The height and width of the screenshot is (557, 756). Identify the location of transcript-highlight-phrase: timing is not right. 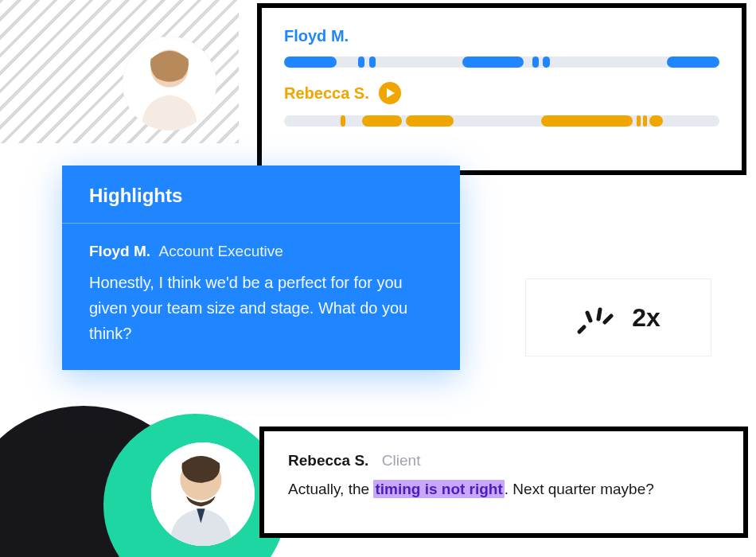
(438, 489).